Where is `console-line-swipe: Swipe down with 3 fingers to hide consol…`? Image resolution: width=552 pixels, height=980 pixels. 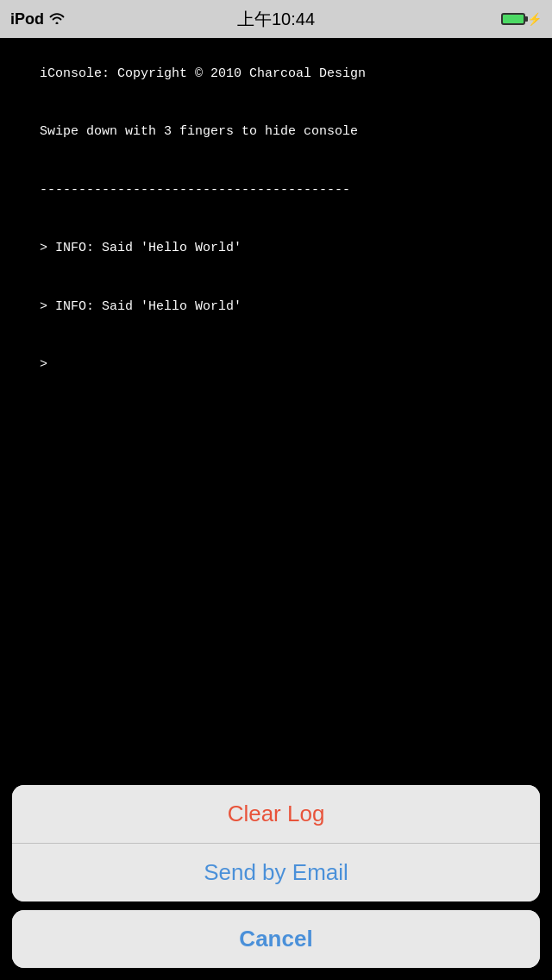 console-line-swipe: Swipe down with 3 fingers to hide consol… is located at coordinates (198, 131).